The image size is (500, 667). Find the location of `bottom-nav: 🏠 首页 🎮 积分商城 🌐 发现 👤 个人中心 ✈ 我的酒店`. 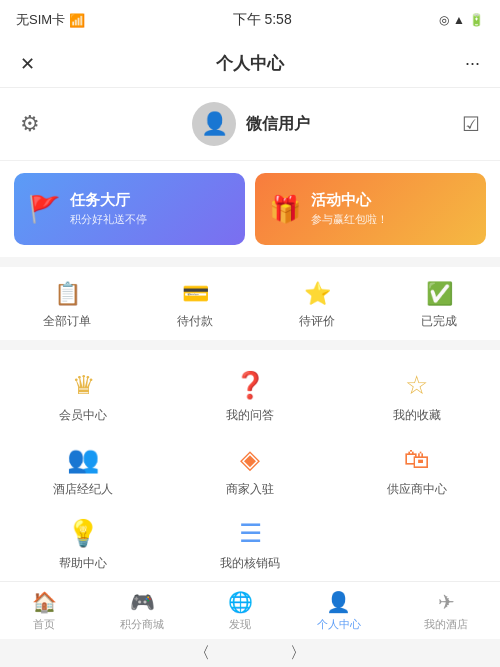

bottom-nav: 🏠 首页 🎮 积分商城 🌐 发现 👤 个人中心 ✈ 我的酒店 is located at coordinates (250, 610).